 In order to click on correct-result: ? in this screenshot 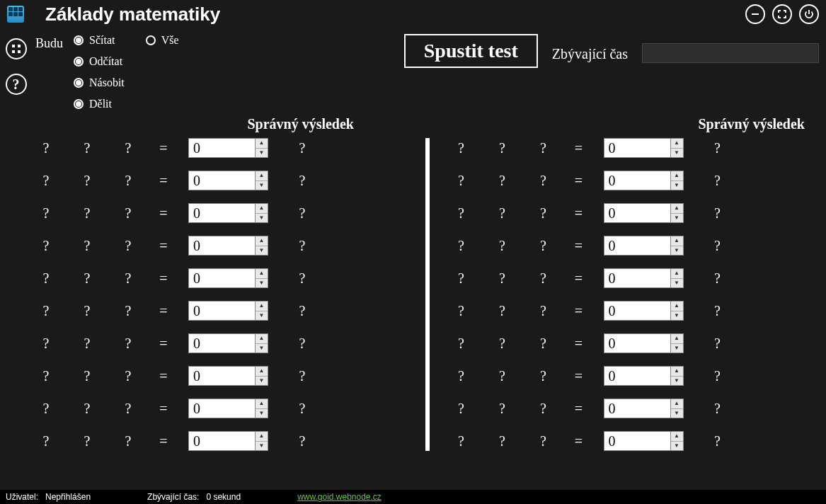, I will do `click(302, 149)`.